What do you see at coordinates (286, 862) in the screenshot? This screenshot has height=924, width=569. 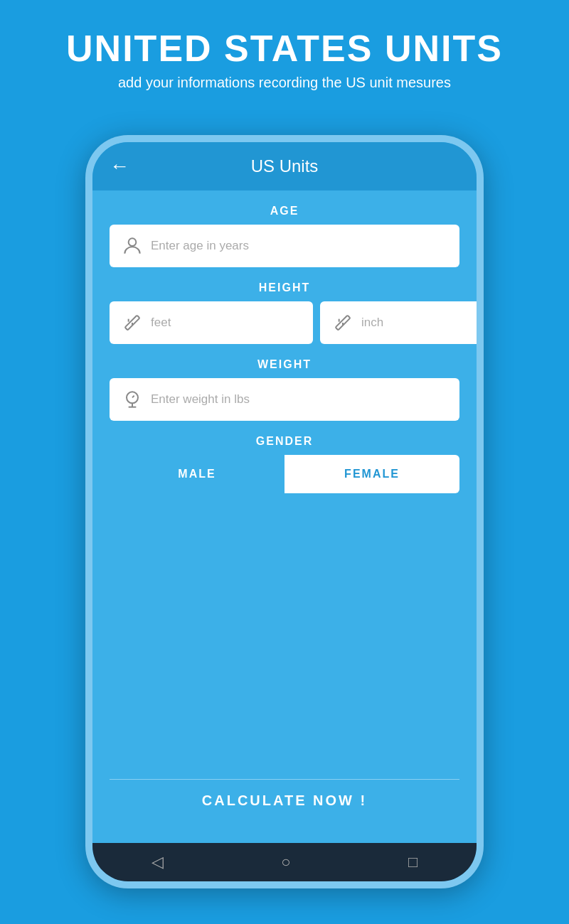 I see `nav-home-icon: ○` at bounding box center [286, 862].